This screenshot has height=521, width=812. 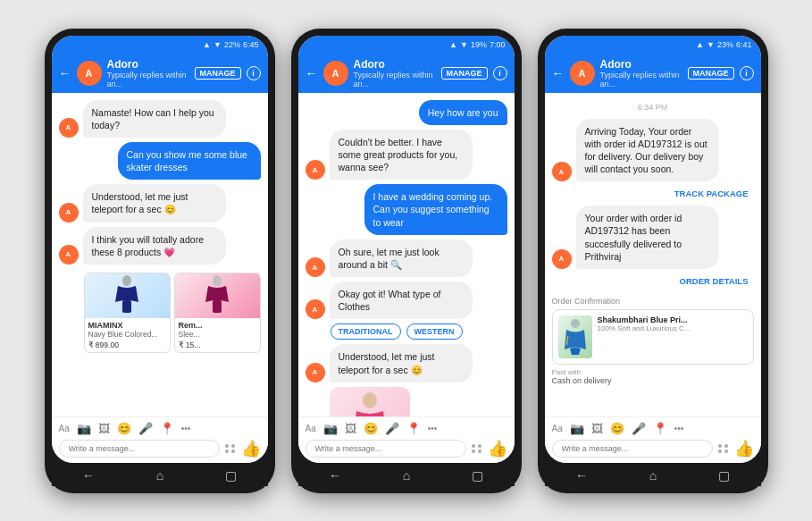 I want to click on more-icon: •••, so click(x=186, y=429).